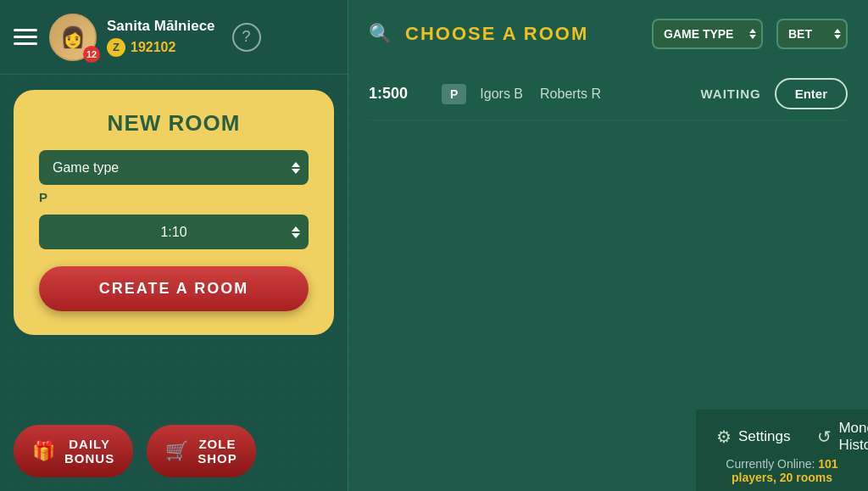 This screenshot has width=868, height=491. Describe the element at coordinates (812, 34) in the screenshot. I see `bet-filter: BET 1:10 1:50 1:500` at that location.